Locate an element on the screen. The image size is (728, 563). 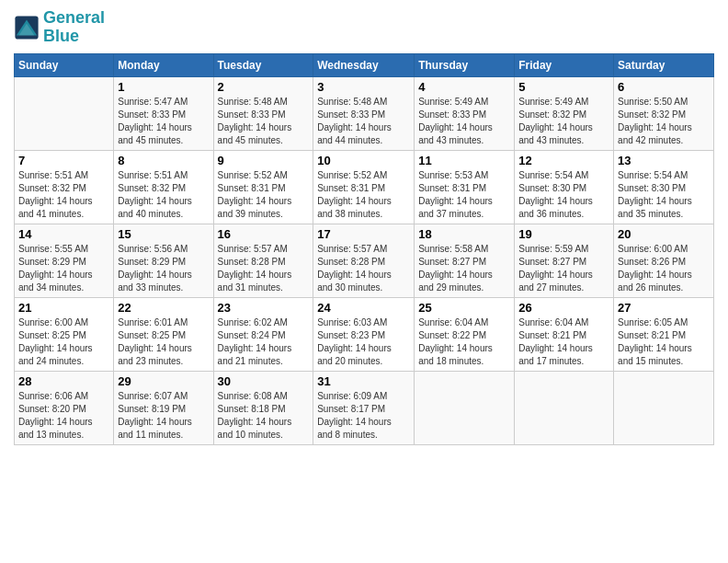
calendar-cell: 7Sunrise: 5:51 AM Sunset: 8:32 PM Daylig… is located at coordinates (64, 187).